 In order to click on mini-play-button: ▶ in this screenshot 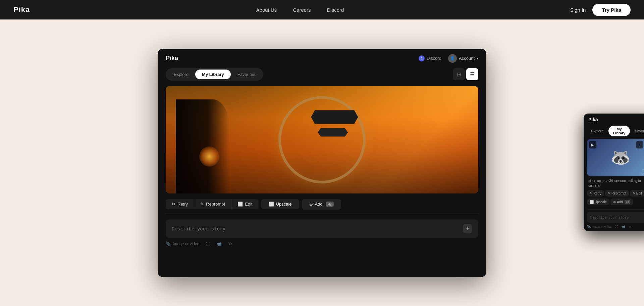, I will do `click(593, 145)`.